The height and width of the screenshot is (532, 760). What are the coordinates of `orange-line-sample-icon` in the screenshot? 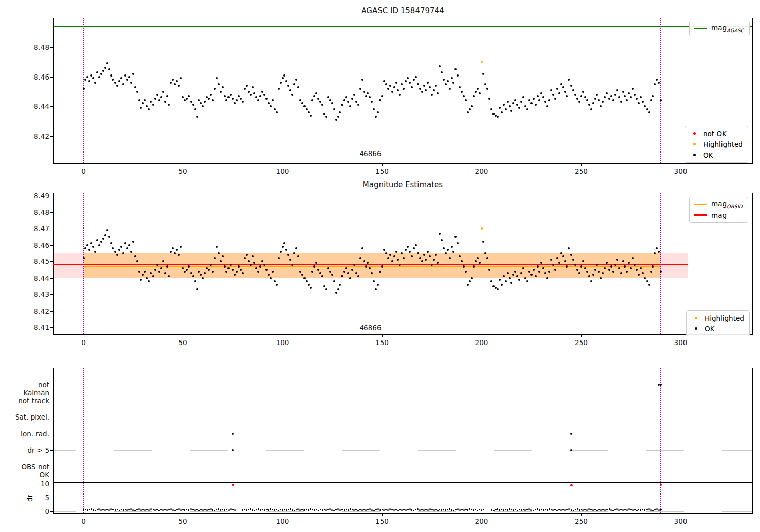 It's located at (700, 205).